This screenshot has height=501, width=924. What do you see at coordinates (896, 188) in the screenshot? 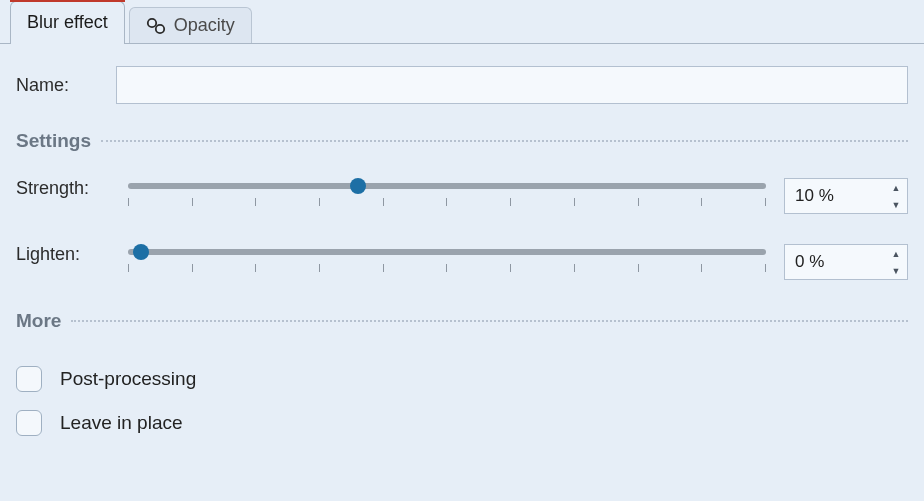
I see `strength-step-up: ▲` at bounding box center [896, 188].